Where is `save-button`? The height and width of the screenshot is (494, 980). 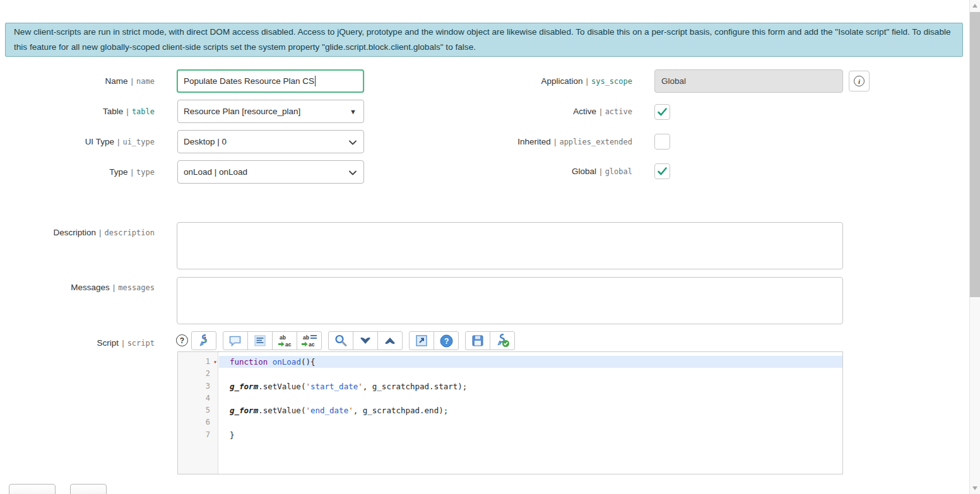 save-button is located at coordinates (478, 341).